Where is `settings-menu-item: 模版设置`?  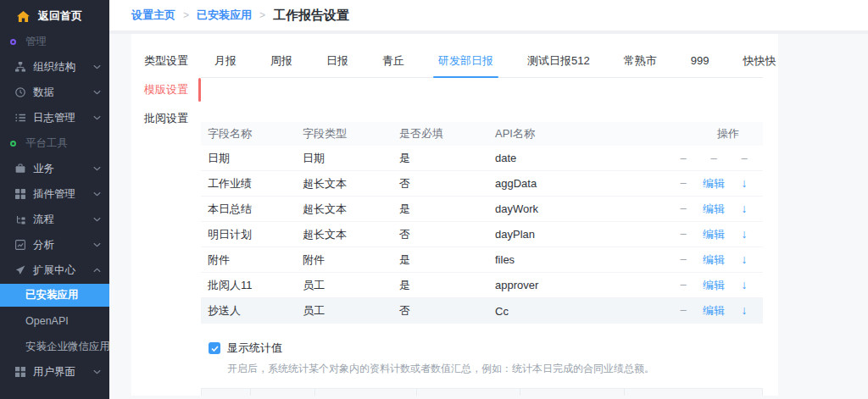 settings-menu-item: 模版设置 is located at coordinates (166, 90).